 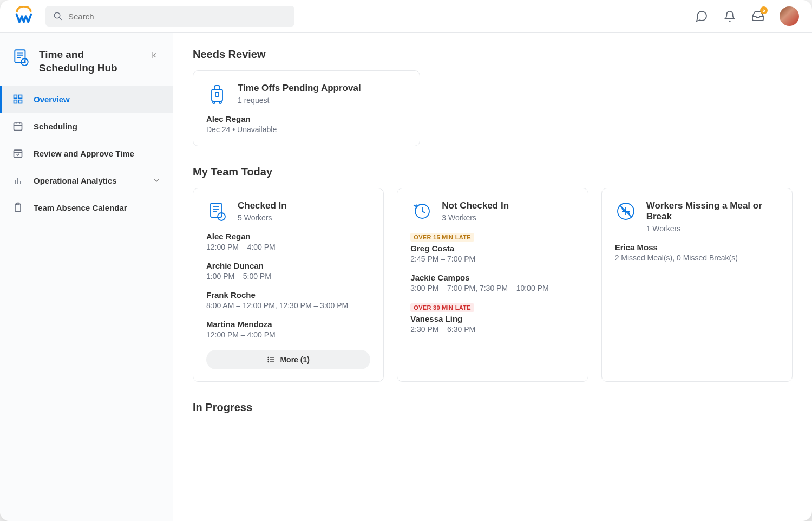 I want to click on clipboard-icon, so click(x=18, y=207).